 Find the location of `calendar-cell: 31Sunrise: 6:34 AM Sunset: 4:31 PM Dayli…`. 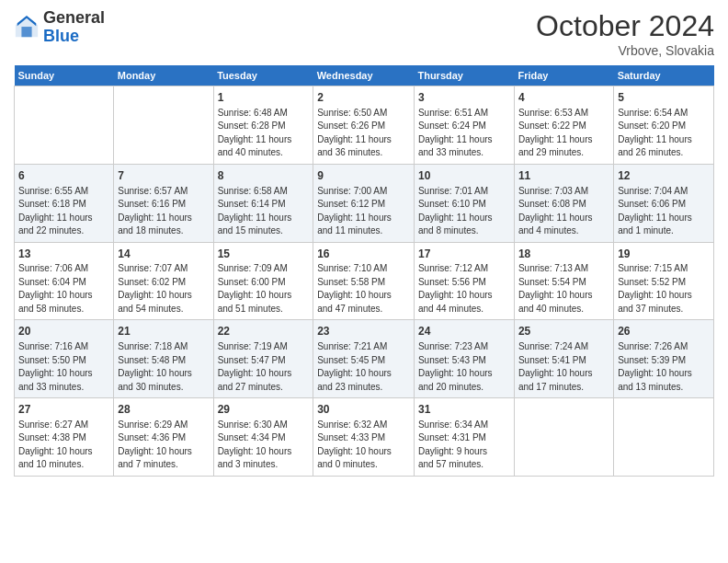

calendar-cell: 31Sunrise: 6:34 AM Sunset: 4:31 PM Dayli… is located at coordinates (463, 438).